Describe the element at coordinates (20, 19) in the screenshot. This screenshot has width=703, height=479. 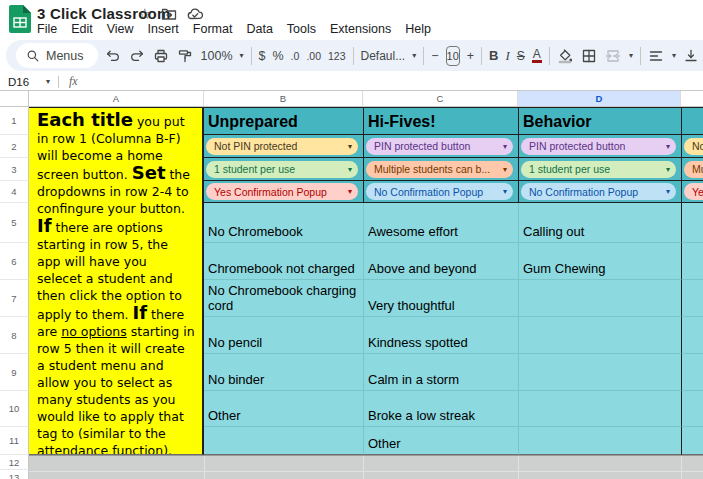
I see `sheets-logo-icon` at that location.